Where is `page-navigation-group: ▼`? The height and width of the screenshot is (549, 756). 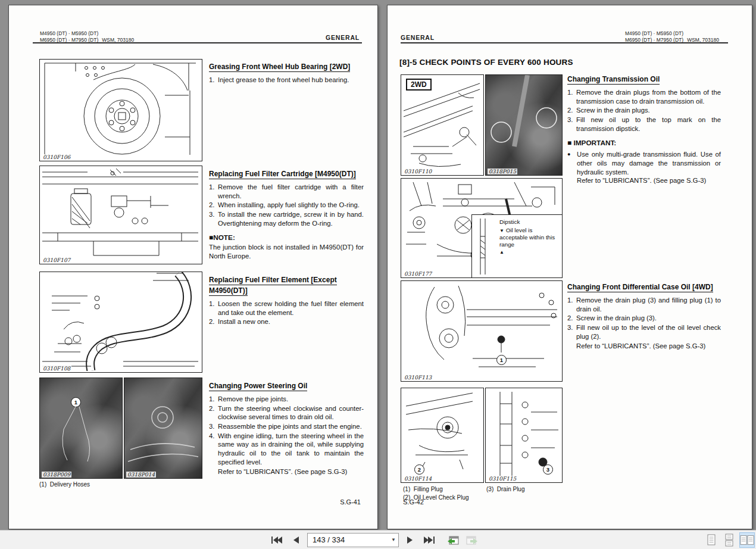
page-navigation-group: ▼ is located at coordinates (374, 539).